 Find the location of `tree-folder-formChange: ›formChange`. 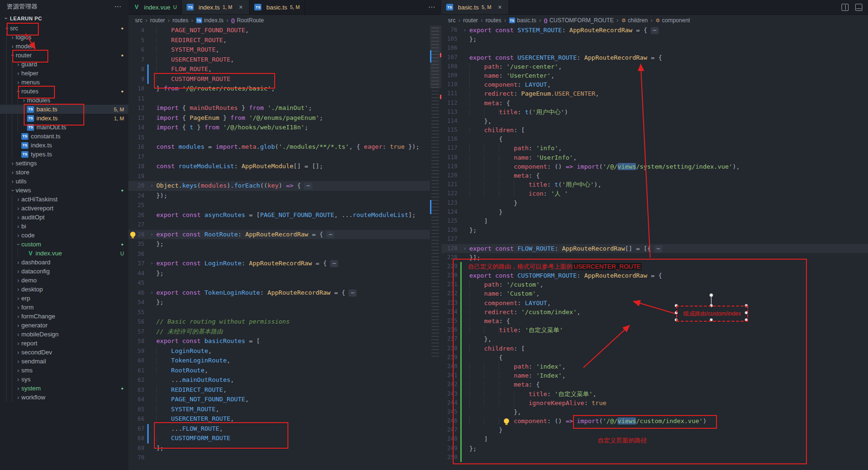

tree-folder-formChange: ›formChange is located at coordinates (64, 316).